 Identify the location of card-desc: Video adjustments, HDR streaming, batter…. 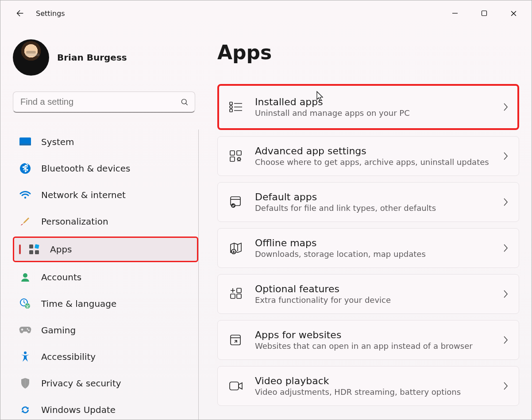
(373, 392).